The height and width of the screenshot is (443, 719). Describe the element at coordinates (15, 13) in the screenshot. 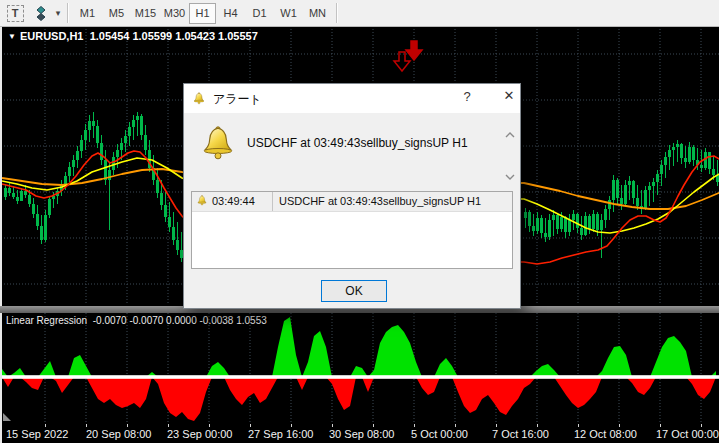

I see `text-label-tool-button: T` at that location.